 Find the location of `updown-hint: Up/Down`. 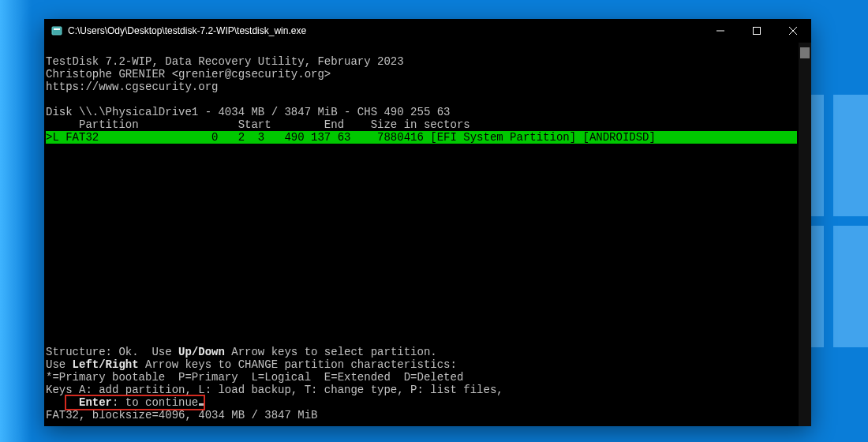

updown-hint: Up/Down is located at coordinates (202, 352).